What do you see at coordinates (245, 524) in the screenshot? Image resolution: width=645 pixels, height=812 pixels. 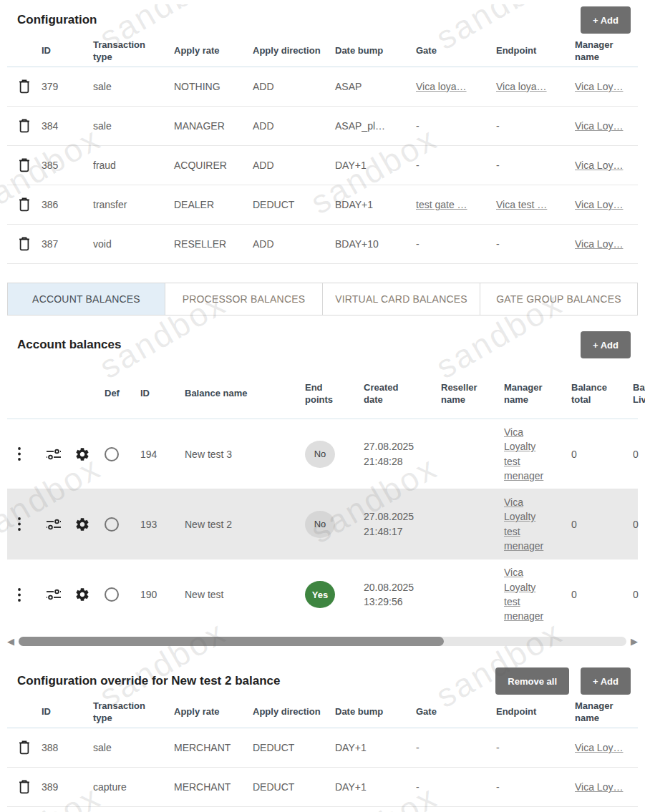 I see `cell-balance-name: New test 2` at bounding box center [245, 524].